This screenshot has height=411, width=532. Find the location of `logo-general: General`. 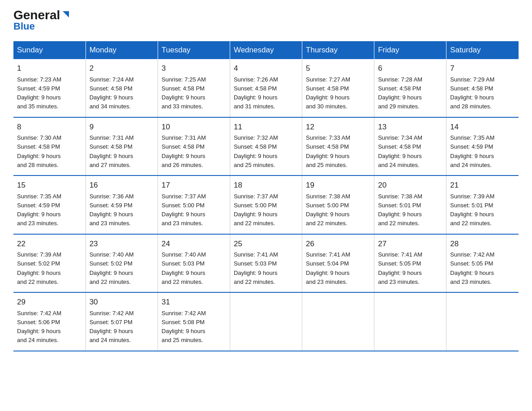

logo-general: General is located at coordinates (37, 15).